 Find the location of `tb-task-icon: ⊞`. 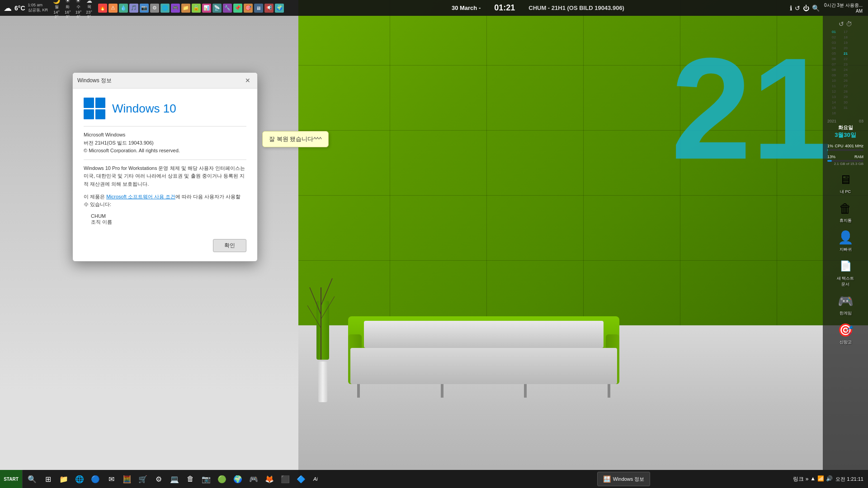

tb-task-icon: ⊞ is located at coordinates (48, 479).